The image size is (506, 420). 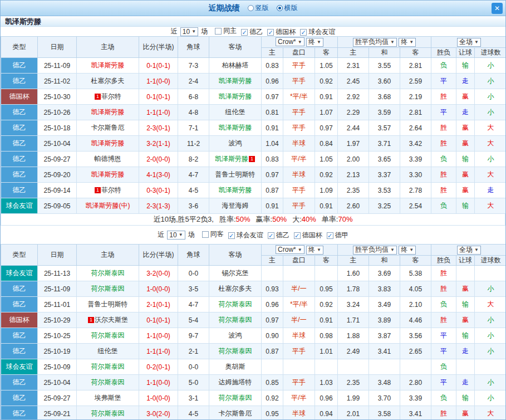 What do you see at coordinates (108, 274) in the screenshot?
I see `home-team: 荷尔斯泰因` at bounding box center [108, 274].